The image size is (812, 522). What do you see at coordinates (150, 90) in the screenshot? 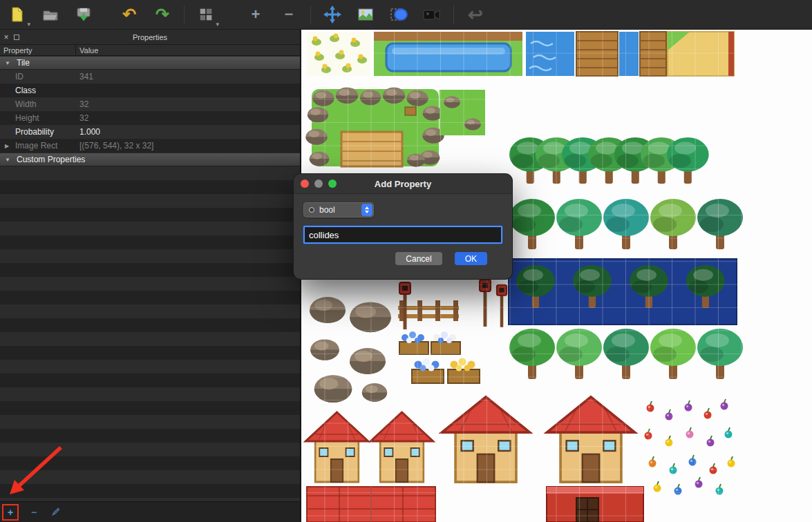
I see `property-row-class: Class` at bounding box center [150, 90].